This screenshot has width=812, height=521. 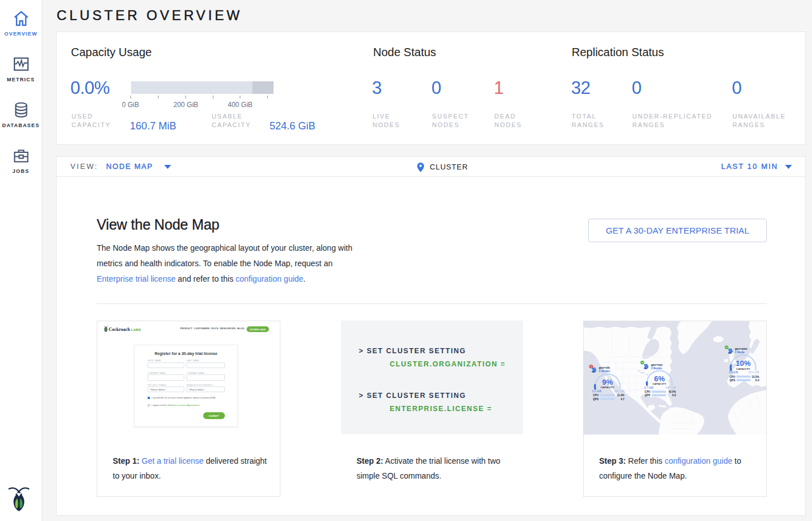 What do you see at coordinates (597, 392) in the screenshot?
I see `svg-text: 3.2 GiB` at bounding box center [597, 392].